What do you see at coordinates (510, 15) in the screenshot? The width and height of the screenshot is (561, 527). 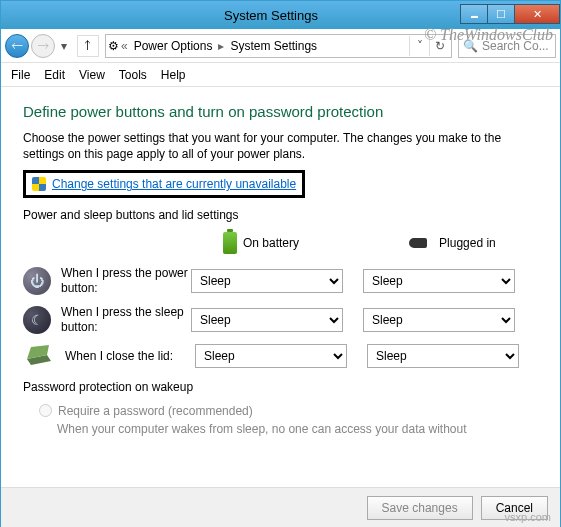 I see `window-controls: 🗕 ☐ ✕` at bounding box center [510, 15].